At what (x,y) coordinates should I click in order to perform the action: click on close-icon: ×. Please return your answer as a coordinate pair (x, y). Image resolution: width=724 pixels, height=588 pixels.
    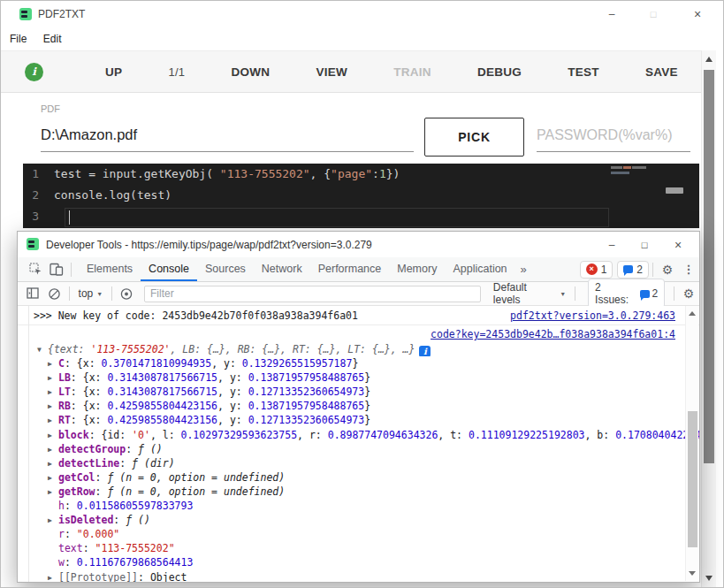
    Looking at the image, I should click on (697, 14).